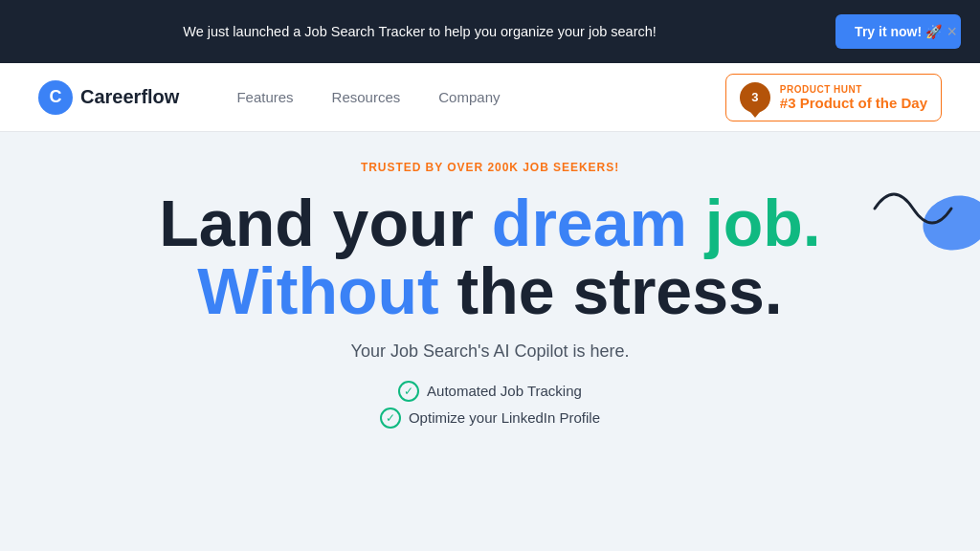 Image resolution: width=980 pixels, height=551 pixels. What do you see at coordinates (367, 98) in the screenshot?
I see `nav-resources: Resources` at bounding box center [367, 98].